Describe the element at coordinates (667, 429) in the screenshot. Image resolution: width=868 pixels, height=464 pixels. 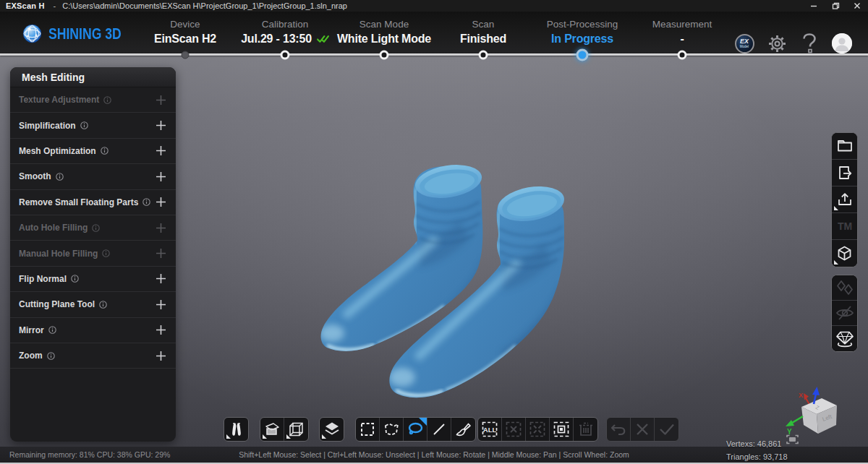
I see `apply-button` at that location.